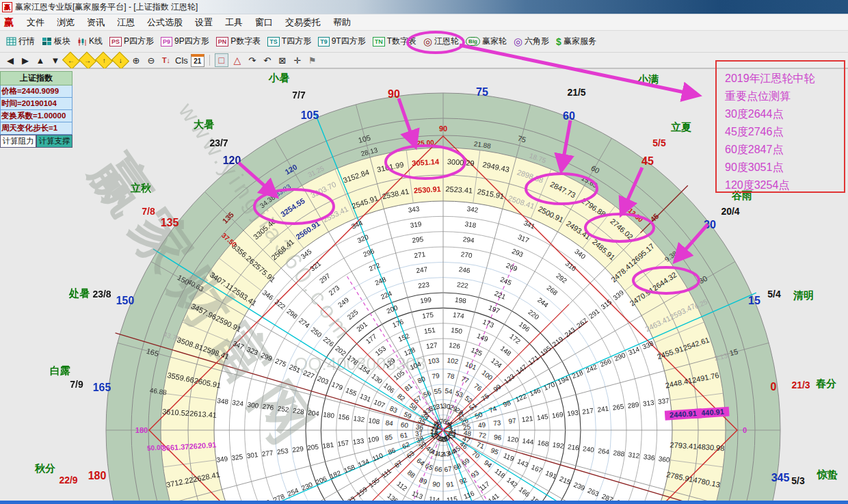 The image size is (848, 504). What do you see at coordinates (289, 41) in the screenshot?
I see `t-square-button: TST四方形` at bounding box center [289, 41].